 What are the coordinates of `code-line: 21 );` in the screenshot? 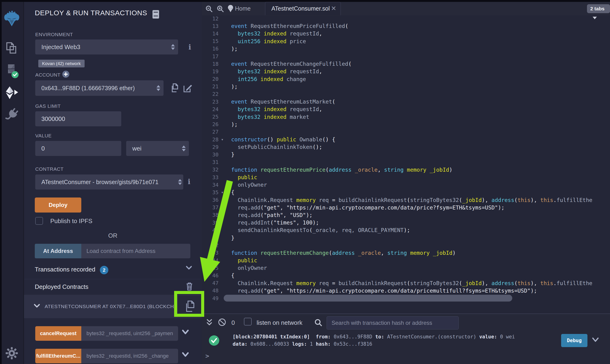 It's located at (406, 87).